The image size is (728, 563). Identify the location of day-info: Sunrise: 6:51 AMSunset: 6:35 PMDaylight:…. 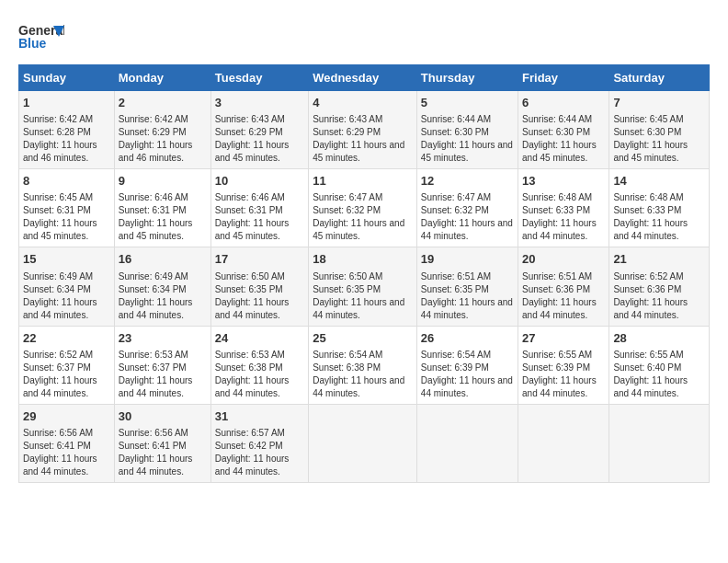
(467, 296).